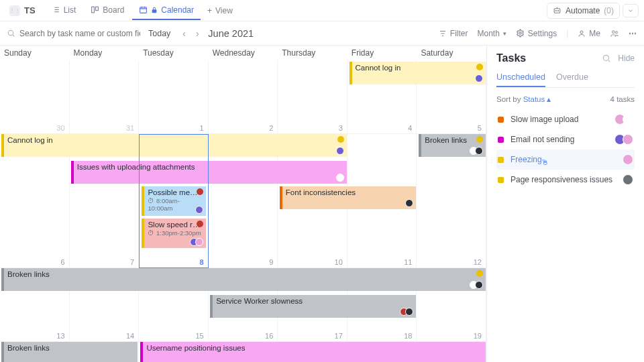  What do you see at coordinates (313, 306) in the screenshot?
I see `calendar-event: Service Worker slowness` at bounding box center [313, 306].